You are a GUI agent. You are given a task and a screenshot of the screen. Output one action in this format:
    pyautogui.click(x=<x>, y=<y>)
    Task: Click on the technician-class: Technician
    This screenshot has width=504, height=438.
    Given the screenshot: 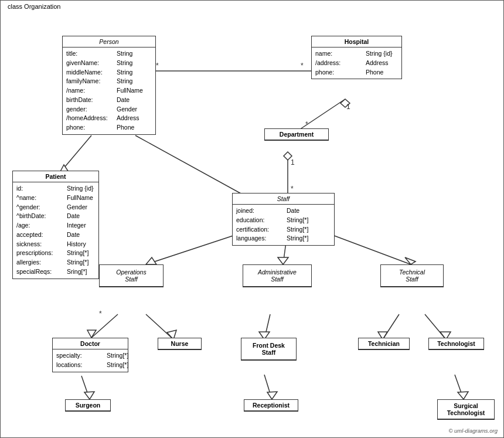 What is the action you would take?
    pyautogui.click(x=384, y=344)
    